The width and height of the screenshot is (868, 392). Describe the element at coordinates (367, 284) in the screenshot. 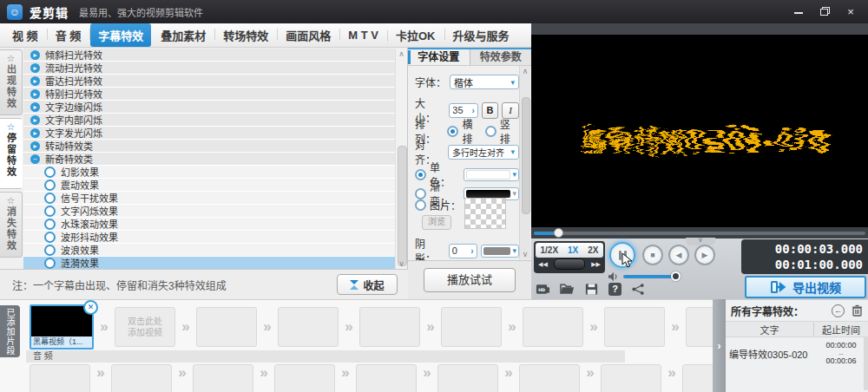

I see `collapse-button: 收起` at that location.